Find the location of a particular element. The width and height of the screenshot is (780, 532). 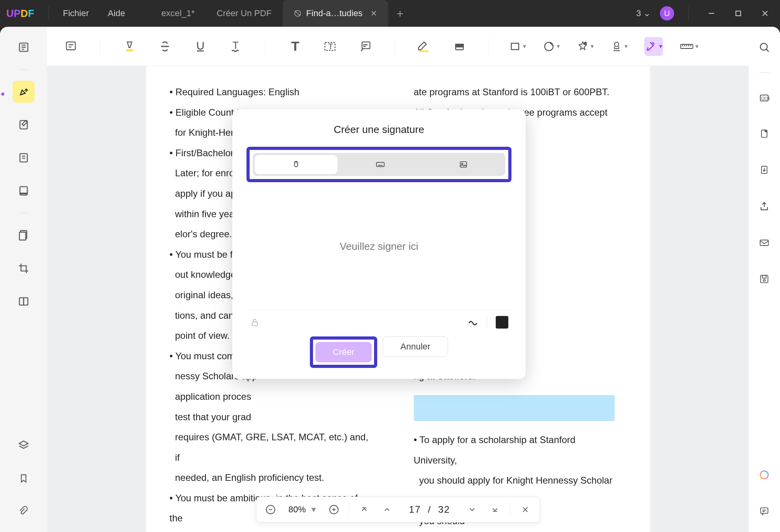

lock-icon is located at coordinates (255, 322).